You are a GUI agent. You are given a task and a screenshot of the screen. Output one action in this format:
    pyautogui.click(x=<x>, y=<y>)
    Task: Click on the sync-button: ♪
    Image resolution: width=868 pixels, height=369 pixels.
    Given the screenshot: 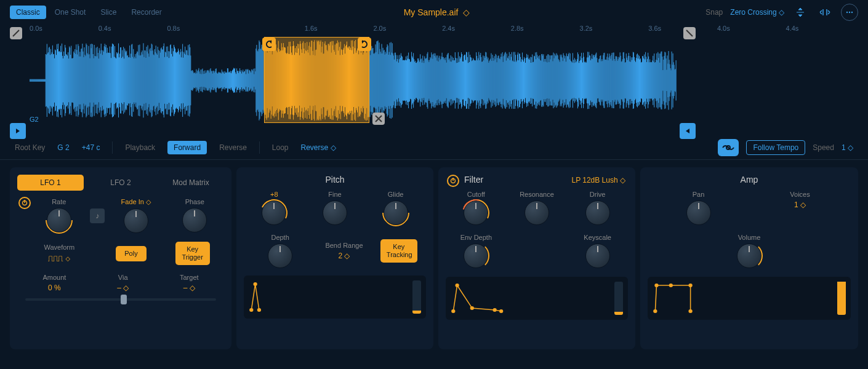 What is the action you would take?
    pyautogui.click(x=97, y=216)
    